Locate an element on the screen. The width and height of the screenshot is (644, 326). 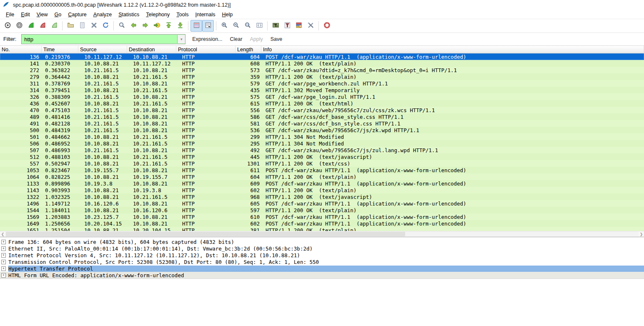
packet-row-501: 5010.48466210.10.88.2110.21.161.5HTTP299… is located at coordinates (322, 137).